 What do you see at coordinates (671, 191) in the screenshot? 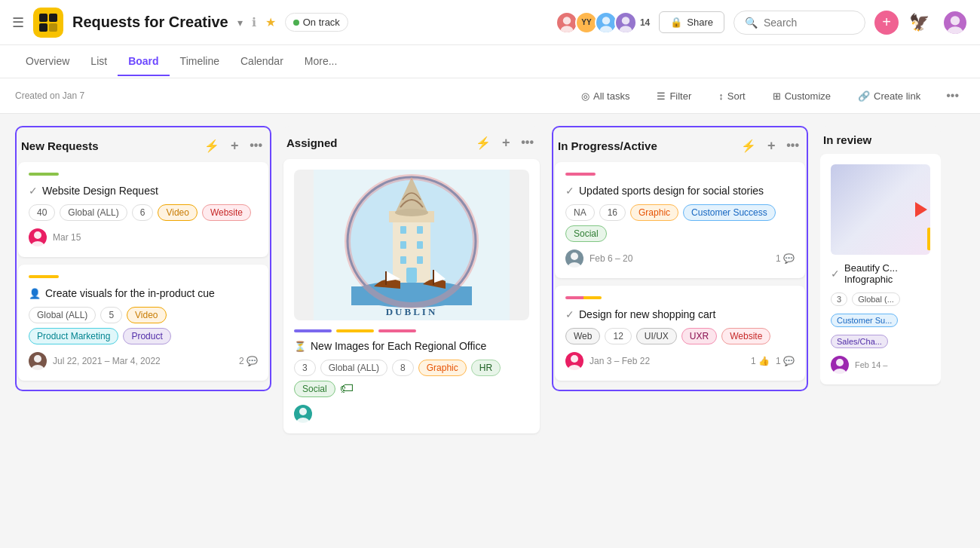
I see `card-title-text: Updated sports design for social stories` at bounding box center [671, 191].